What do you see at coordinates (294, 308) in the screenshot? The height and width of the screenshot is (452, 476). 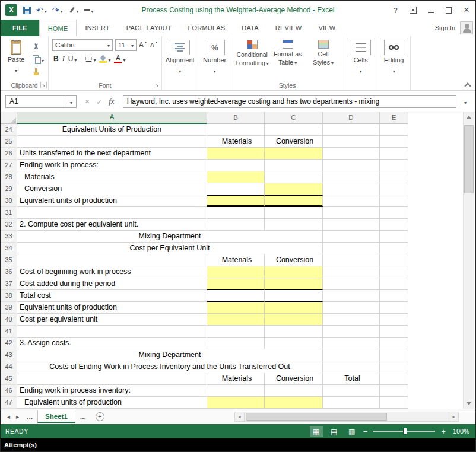 I see `cell-C39` at bounding box center [294, 308].